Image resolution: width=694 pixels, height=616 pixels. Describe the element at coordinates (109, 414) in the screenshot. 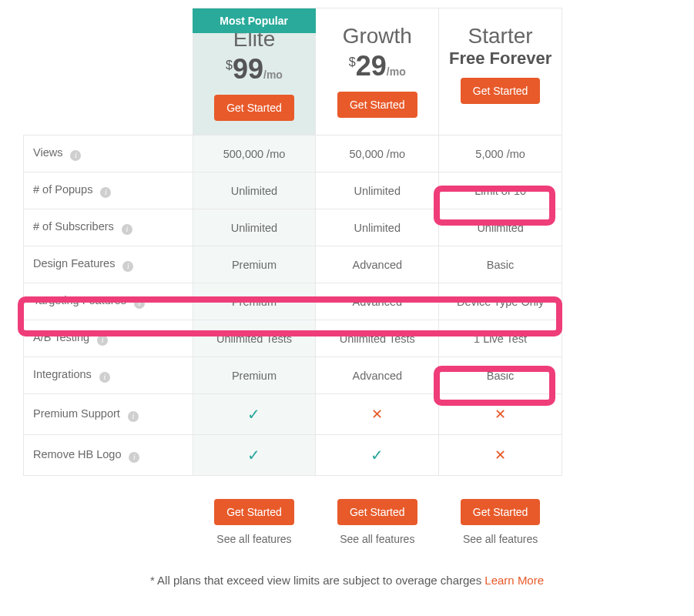

I see `feature-label: Premium Support i` at that location.